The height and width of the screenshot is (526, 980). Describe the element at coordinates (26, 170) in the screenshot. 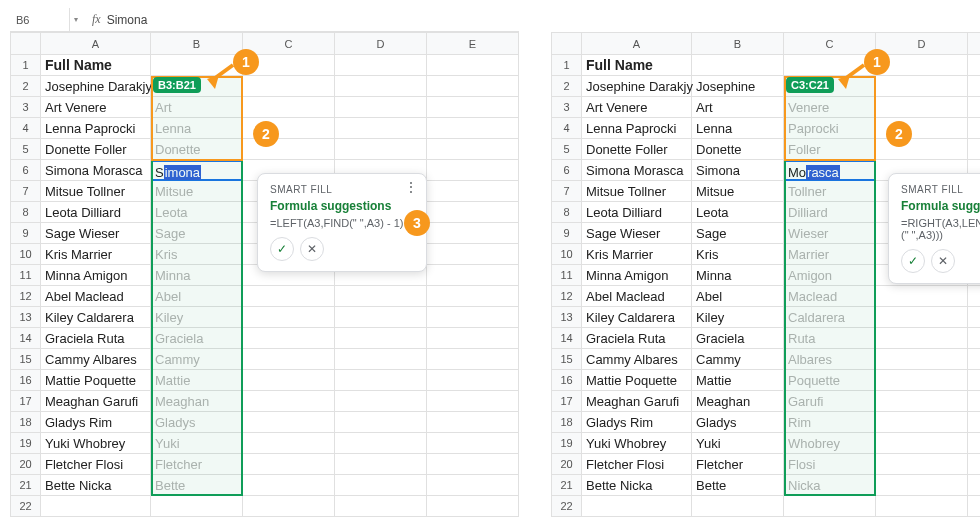

I see `row-header: 6` at that location.